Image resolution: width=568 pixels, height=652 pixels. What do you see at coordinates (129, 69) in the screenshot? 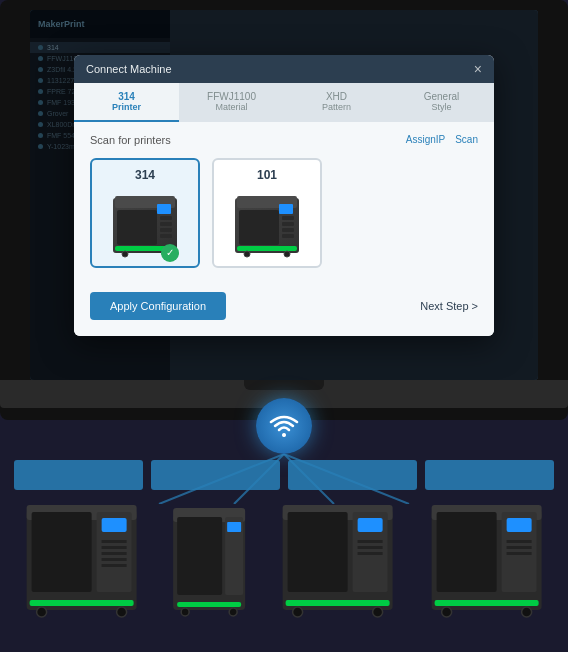
I see `dialog-title: Connect Machine` at bounding box center [129, 69].